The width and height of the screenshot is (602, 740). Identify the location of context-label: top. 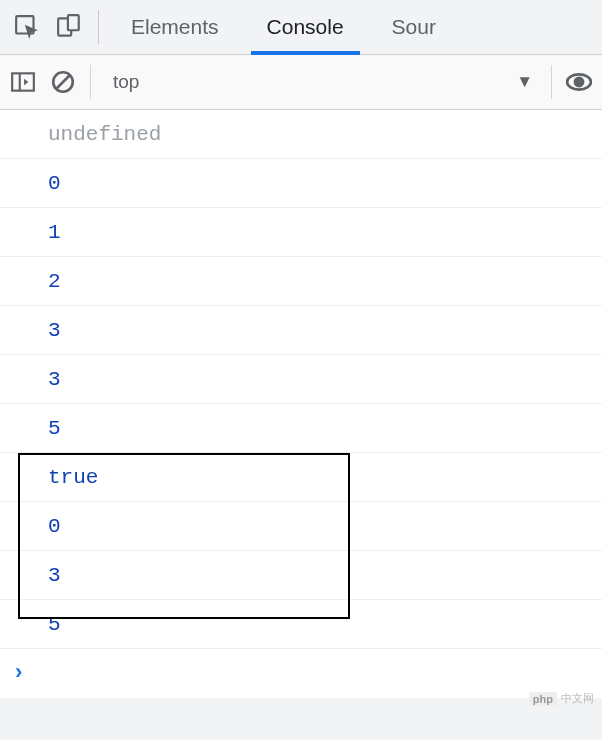
(126, 82).